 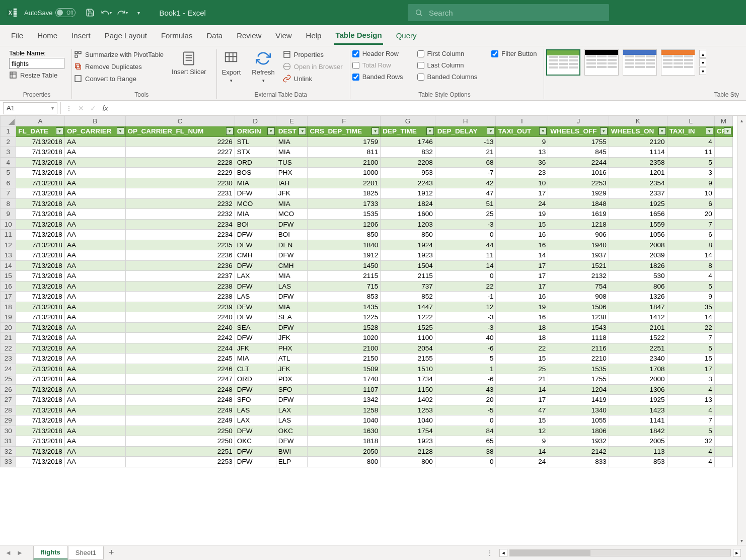 I want to click on column-header: J, so click(x=579, y=121).